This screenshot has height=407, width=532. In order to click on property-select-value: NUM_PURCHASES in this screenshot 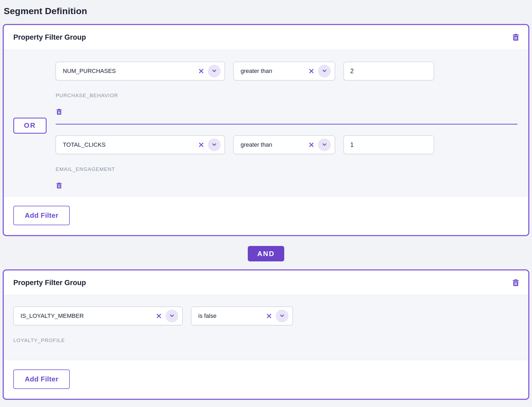, I will do `click(130, 71)`.